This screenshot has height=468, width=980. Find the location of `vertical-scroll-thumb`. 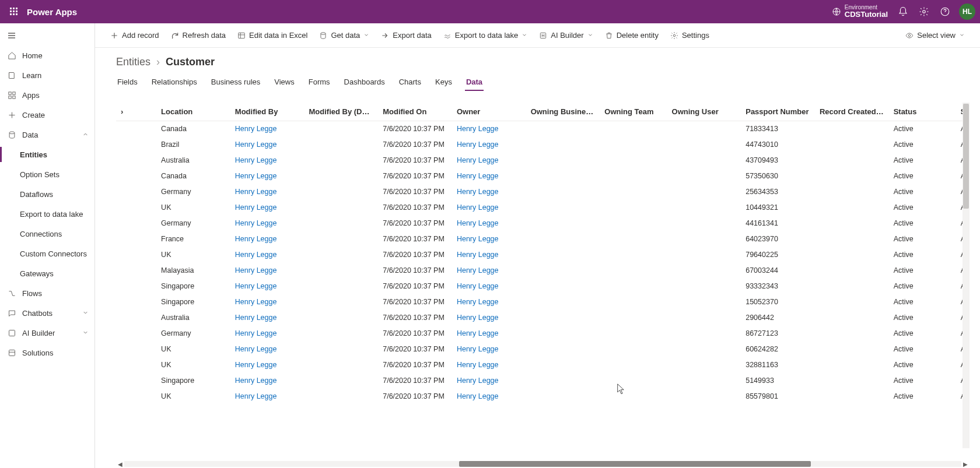

vertical-scroll-thumb is located at coordinates (966, 156).